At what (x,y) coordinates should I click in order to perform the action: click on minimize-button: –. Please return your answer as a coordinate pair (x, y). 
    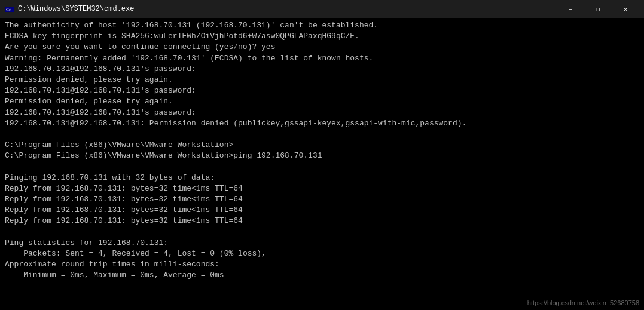
    Looking at the image, I should click on (570, 9).